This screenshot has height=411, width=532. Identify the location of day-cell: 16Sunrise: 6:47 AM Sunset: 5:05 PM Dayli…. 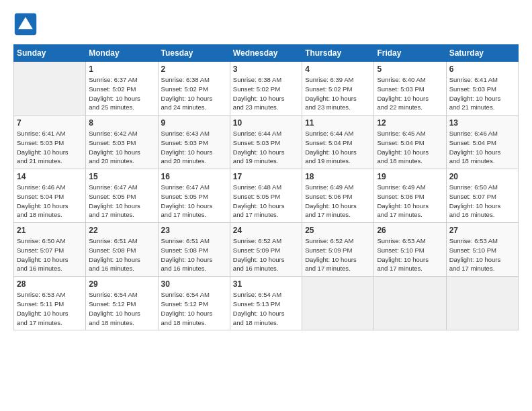
(193, 196).